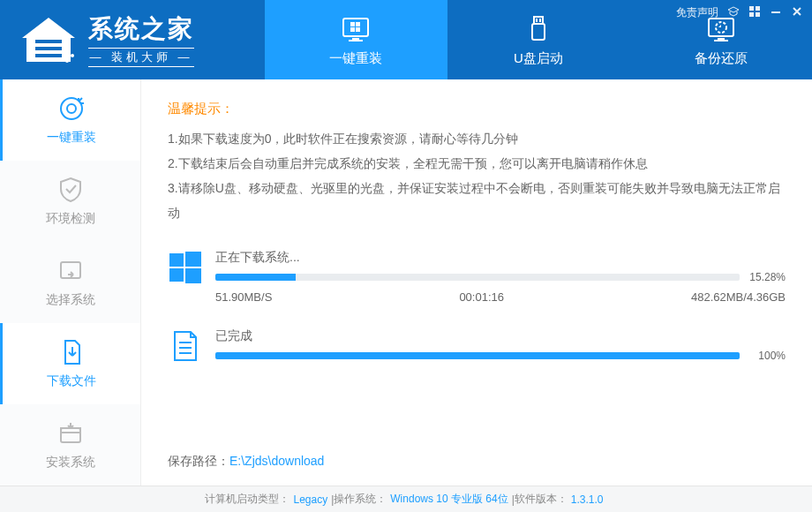 The width and height of the screenshot is (812, 512). What do you see at coordinates (797, 12) in the screenshot?
I see `close-button` at bounding box center [797, 12].